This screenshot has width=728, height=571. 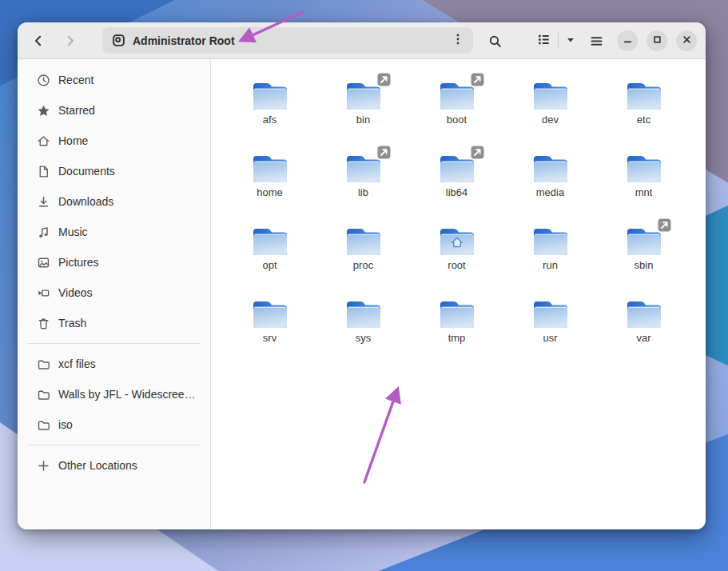 I want to click on folder-item-usr: usr, so click(x=550, y=325).